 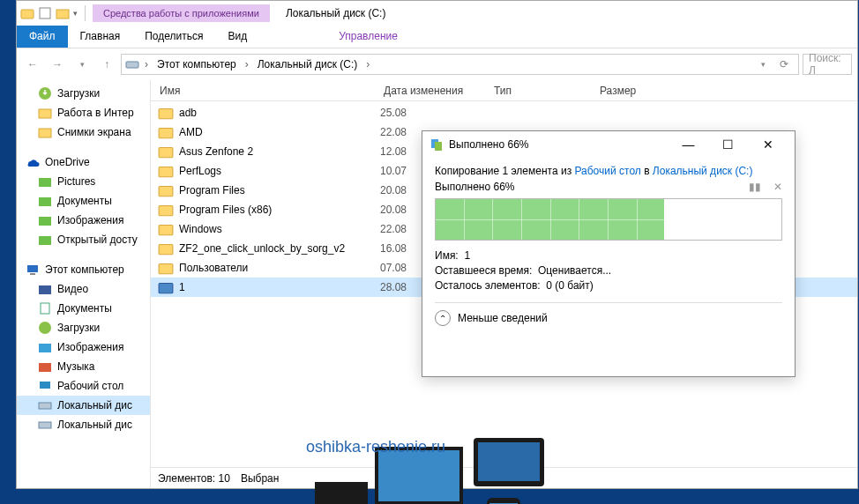 I want to click on refresh-icon: ⟳, so click(x=784, y=64).